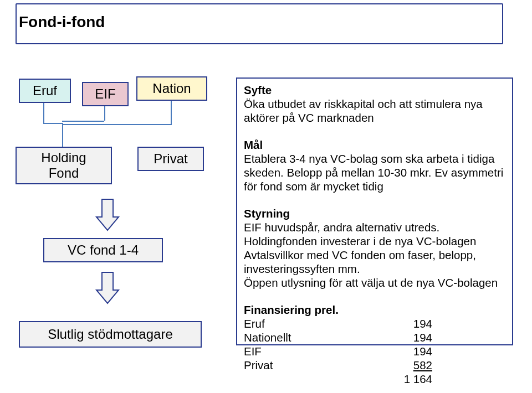 This screenshot has height=393, width=532. I want to click on fin-value-eruf: 194, so click(377, 323).